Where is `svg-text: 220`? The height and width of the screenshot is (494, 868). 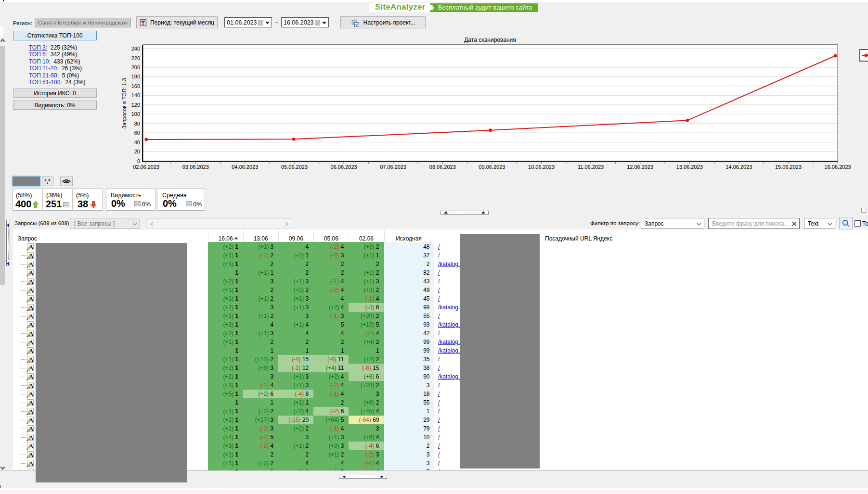 svg-text: 220 is located at coordinates (136, 58).